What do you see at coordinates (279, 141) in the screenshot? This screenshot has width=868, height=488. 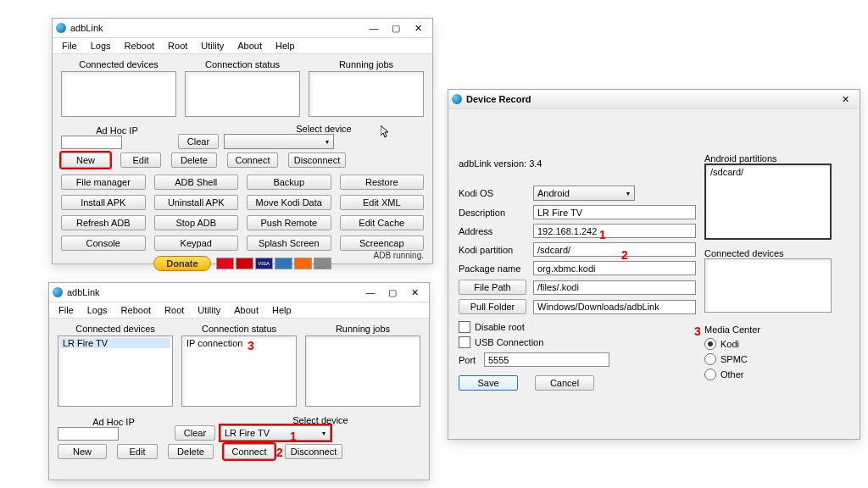 I see `select-device-combo: ▾` at bounding box center [279, 141].